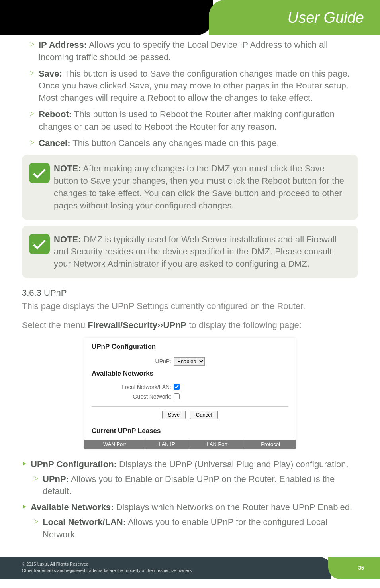 The height and width of the screenshot is (588, 380). I want to click on item-save: Save: This button is used to Save the co…, so click(194, 86).